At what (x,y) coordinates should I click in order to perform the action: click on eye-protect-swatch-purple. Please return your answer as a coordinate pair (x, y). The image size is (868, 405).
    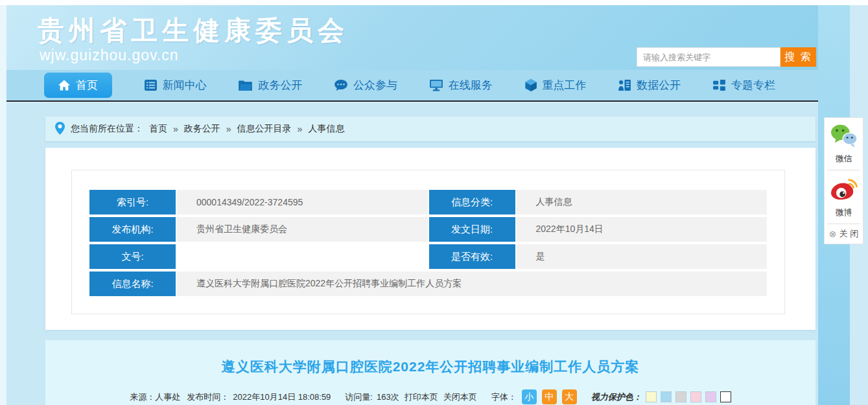
    Looking at the image, I should click on (710, 397).